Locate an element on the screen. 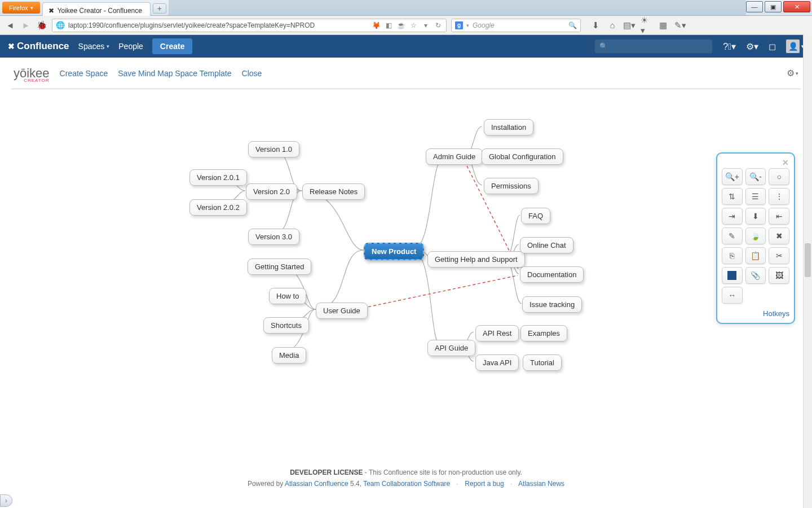 The width and height of the screenshot is (812, 508). zoom-out-button: 🔍- is located at coordinates (756, 177).